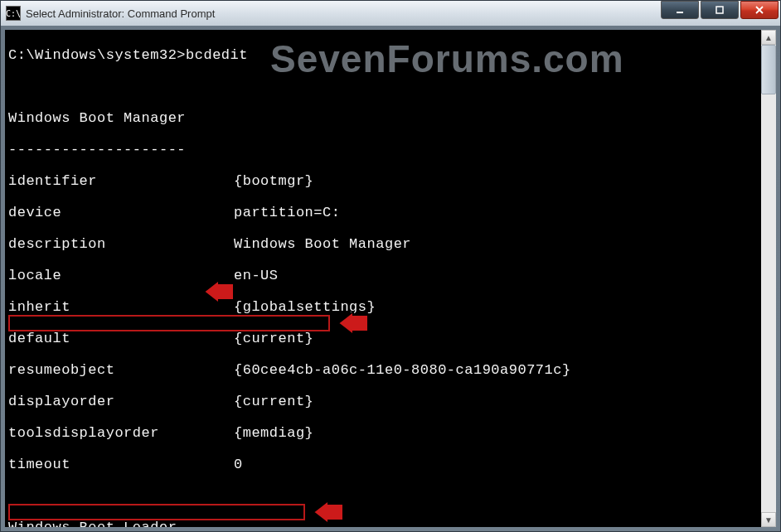 This screenshot has width=781, height=532. What do you see at coordinates (121, 401) in the screenshot?
I see `bcd-key: displayorder` at bounding box center [121, 401].